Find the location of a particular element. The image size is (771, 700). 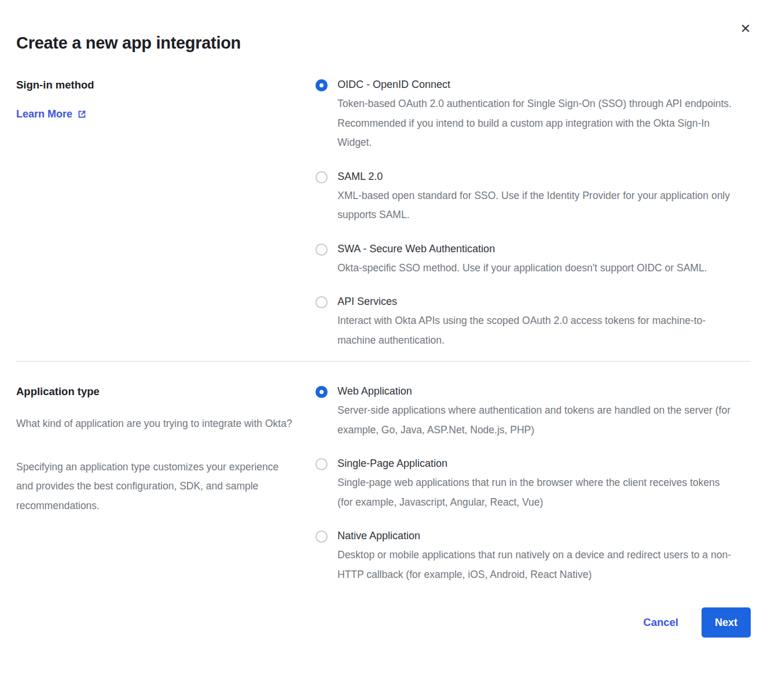

application-type-label: Application type is located at coordinates (160, 391).